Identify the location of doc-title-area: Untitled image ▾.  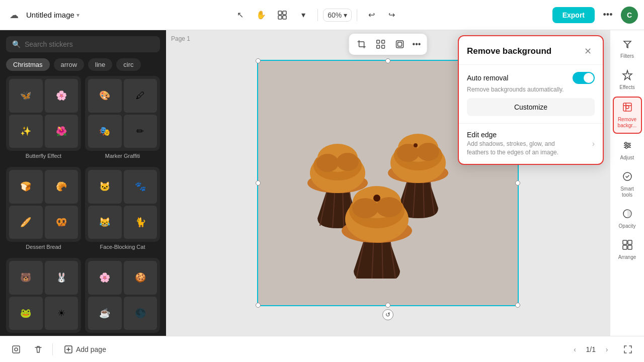
(53, 15).